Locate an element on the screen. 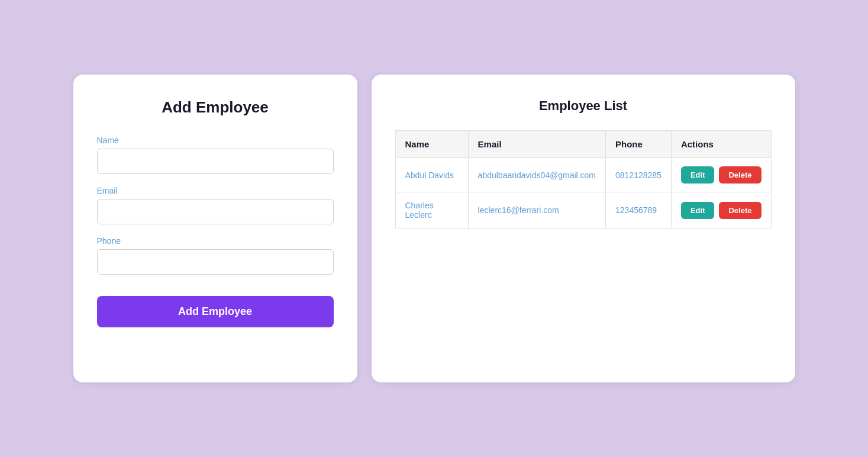 This screenshot has height=457, width=868. employee-actions-1: Edit Delete is located at coordinates (721, 211).